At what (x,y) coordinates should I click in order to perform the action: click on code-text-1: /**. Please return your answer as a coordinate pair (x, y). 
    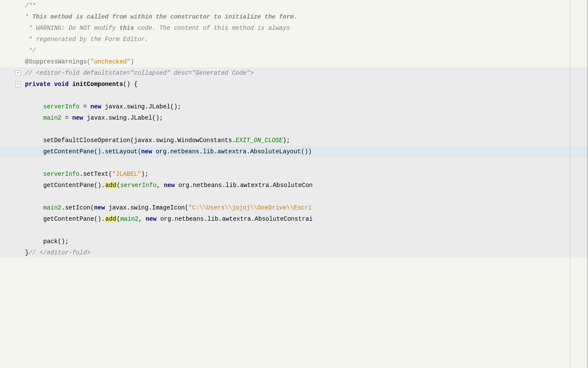
    Looking at the image, I should click on (29, 6).